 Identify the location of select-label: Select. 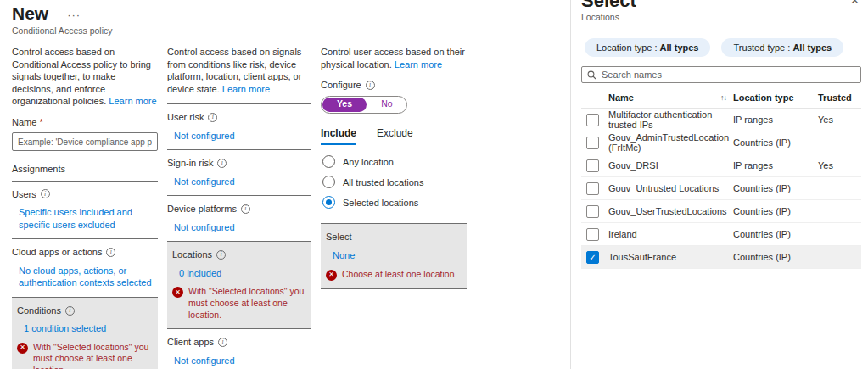
(339, 238).